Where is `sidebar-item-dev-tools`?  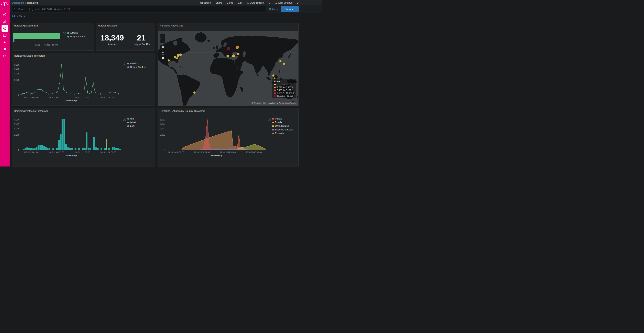
sidebar-item-dev-tools is located at coordinates (5, 42).